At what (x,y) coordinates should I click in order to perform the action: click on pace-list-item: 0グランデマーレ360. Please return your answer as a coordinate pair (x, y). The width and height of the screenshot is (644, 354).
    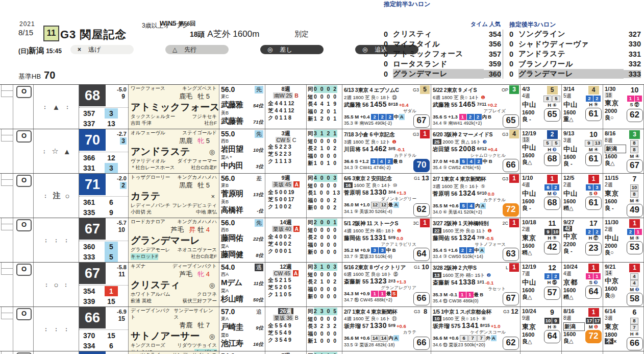
    Looking at the image, I should click on (442, 74).